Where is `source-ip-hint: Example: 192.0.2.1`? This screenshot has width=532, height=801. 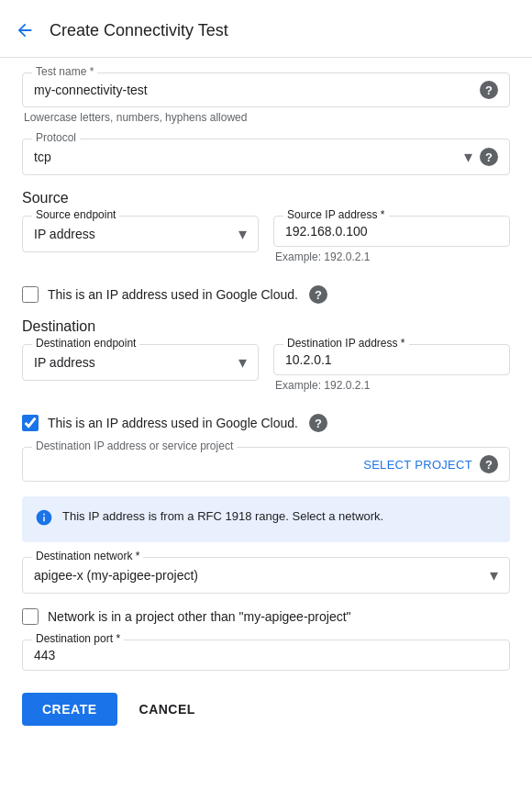 source-ip-hint: Example: 192.0.2.1 is located at coordinates (392, 257).